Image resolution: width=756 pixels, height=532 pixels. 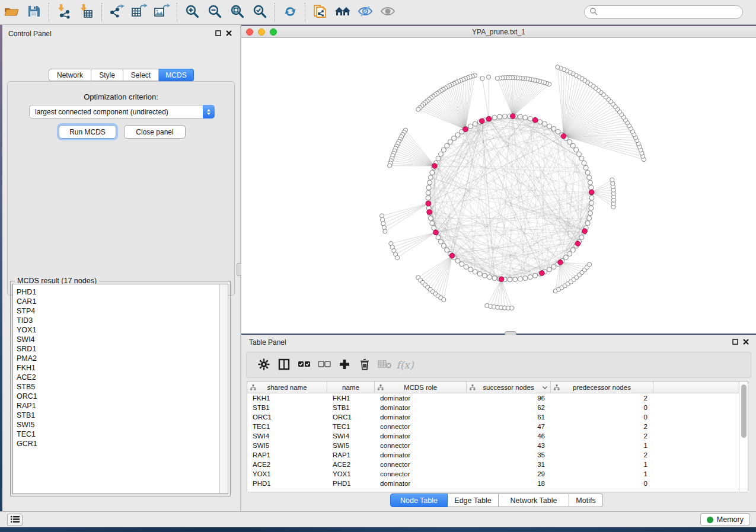 What do you see at coordinates (27, 349) in the screenshot?
I see `result-node: SRD1` at bounding box center [27, 349].